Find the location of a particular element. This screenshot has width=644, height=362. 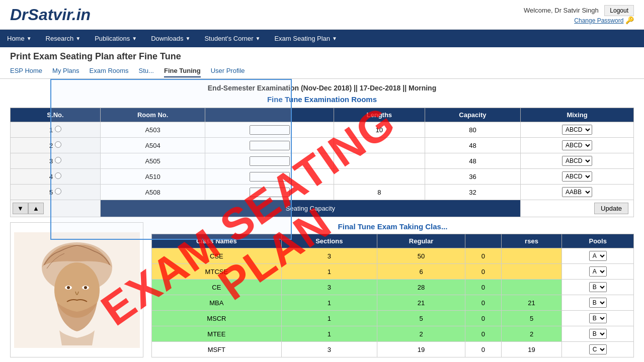

class-name: MTEE is located at coordinates (217, 334).